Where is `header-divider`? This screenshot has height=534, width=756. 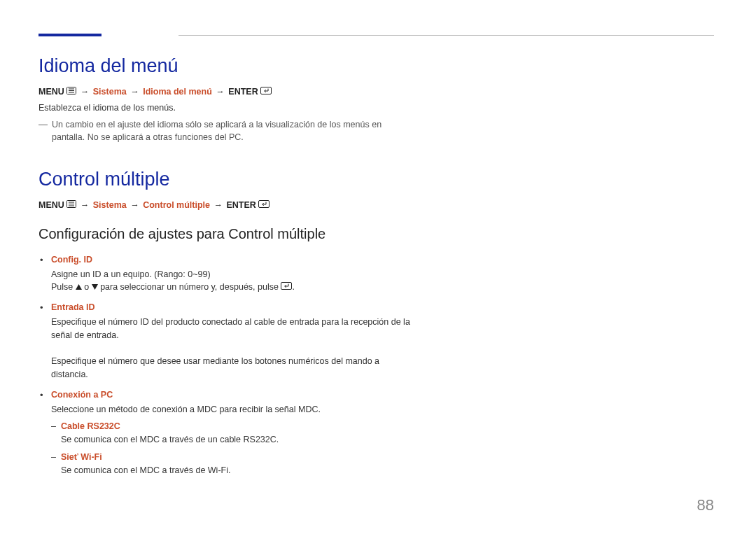
header-divider is located at coordinates (447, 35).